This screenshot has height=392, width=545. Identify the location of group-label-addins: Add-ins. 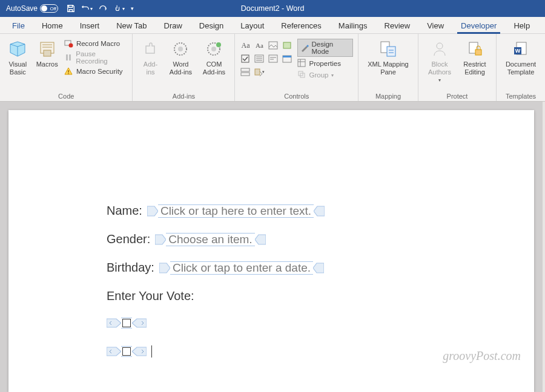
(183, 96).